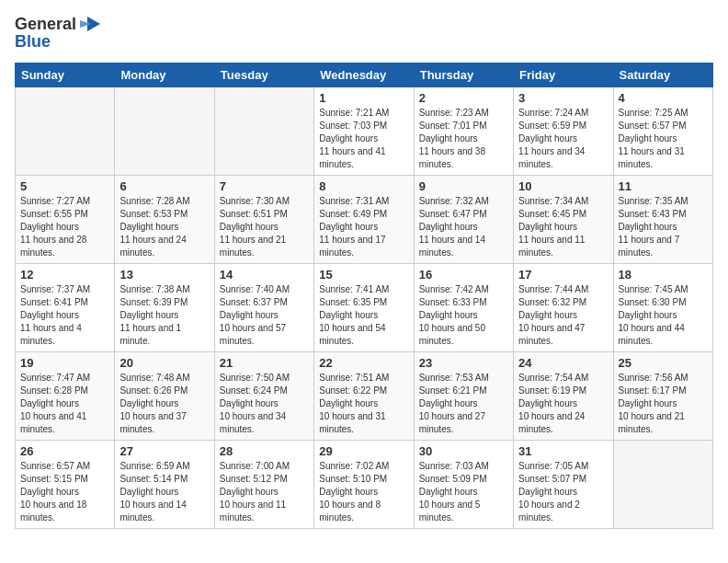  I want to click on day-info: Sunrise: 7:40 AMSunset: 6:37 PMDaylight …, so click(265, 316).